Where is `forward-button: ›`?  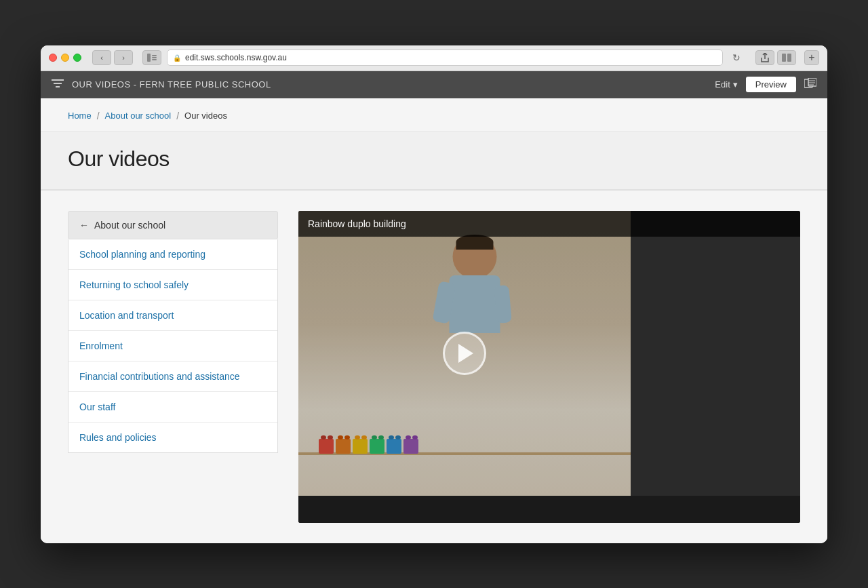 forward-button: › is located at coordinates (123, 58).